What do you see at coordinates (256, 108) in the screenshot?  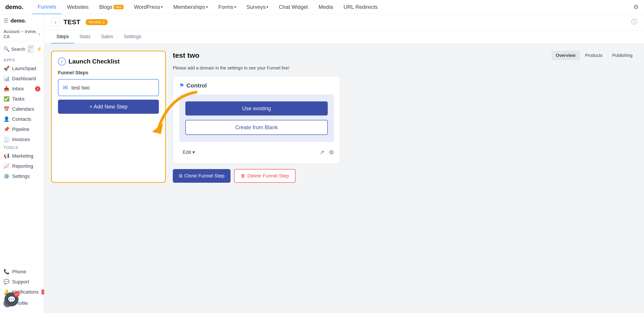 I see `use-existing-label: Use existing` at bounding box center [256, 108].